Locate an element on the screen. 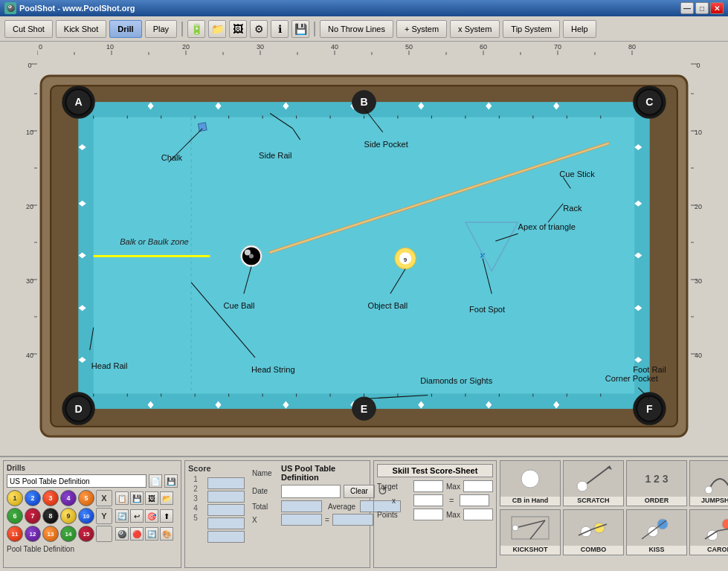  ball-4: 4 is located at coordinates (68, 498).